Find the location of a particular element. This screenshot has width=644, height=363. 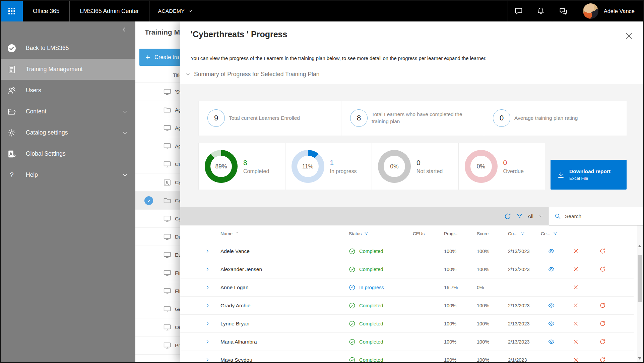

filter-value: All is located at coordinates (531, 216).